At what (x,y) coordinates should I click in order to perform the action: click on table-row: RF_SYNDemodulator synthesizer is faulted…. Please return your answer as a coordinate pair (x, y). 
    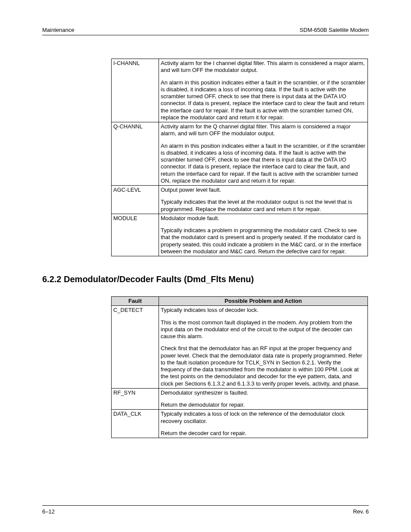
    Looking at the image, I should click on (240, 399).